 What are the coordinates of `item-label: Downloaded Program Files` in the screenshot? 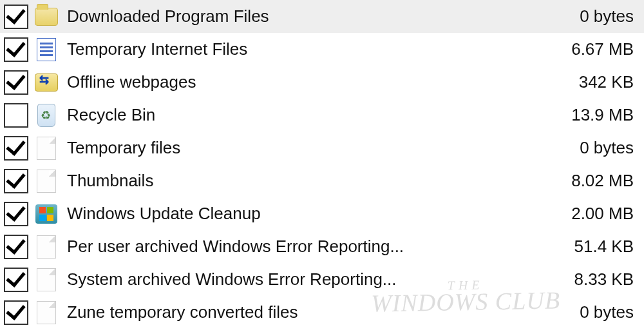 It's located at (300, 17).